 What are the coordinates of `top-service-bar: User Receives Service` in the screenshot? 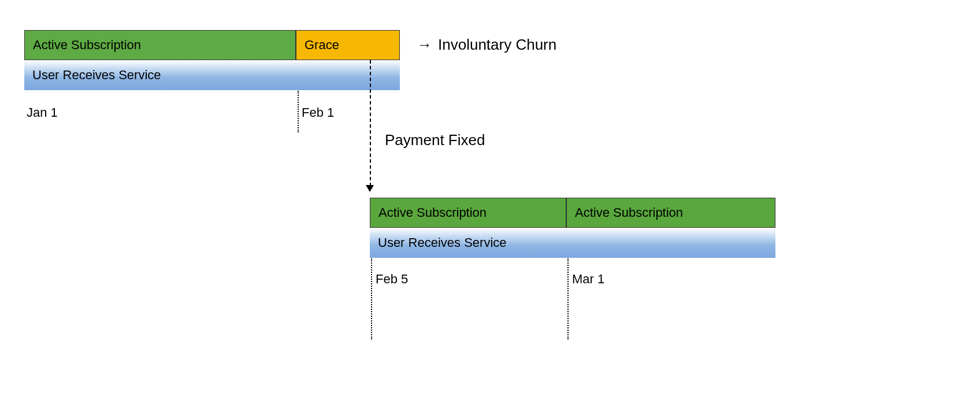 It's located at (212, 75).